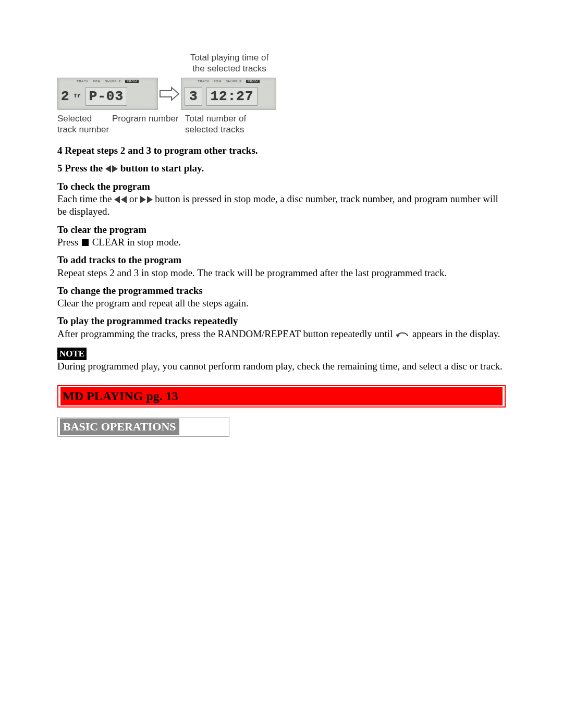 The image size is (563, 728). Describe the element at coordinates (84, 124) in the screenshot. I see `caption: Selected track number` at that location.